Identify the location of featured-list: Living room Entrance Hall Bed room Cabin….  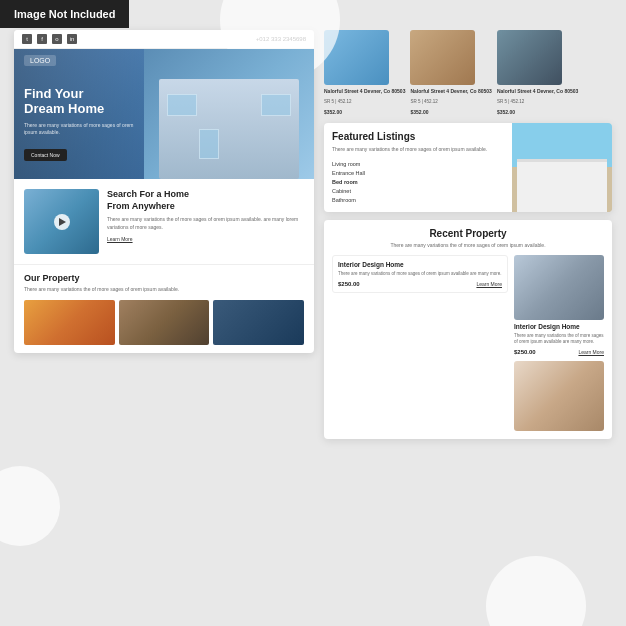
(414, 182).